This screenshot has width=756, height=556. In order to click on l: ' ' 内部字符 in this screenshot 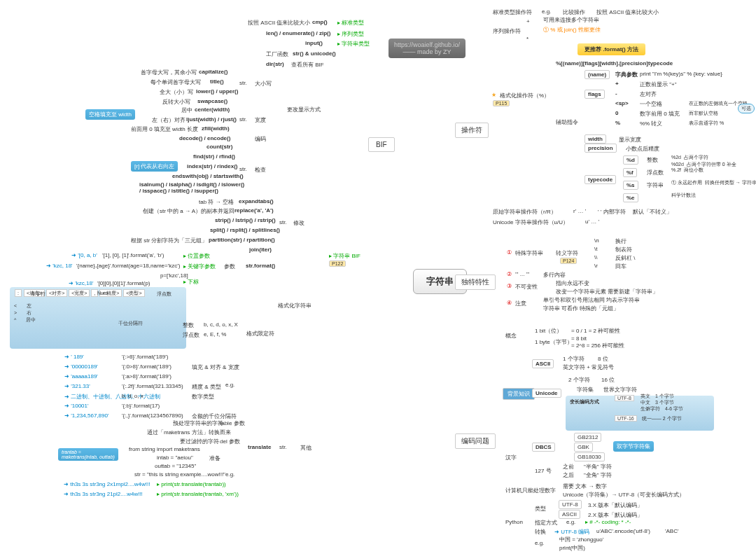, I will do `click(612, 211)`.